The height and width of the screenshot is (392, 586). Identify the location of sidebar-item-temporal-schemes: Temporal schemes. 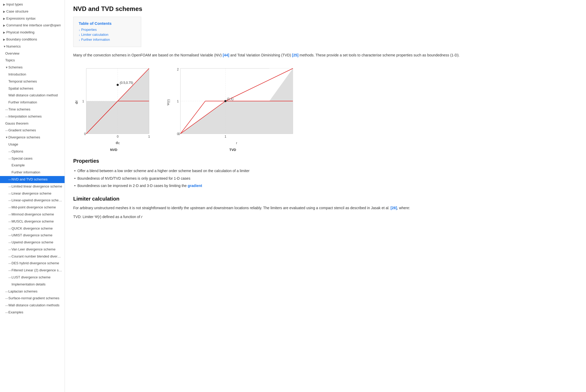
(32, 81).